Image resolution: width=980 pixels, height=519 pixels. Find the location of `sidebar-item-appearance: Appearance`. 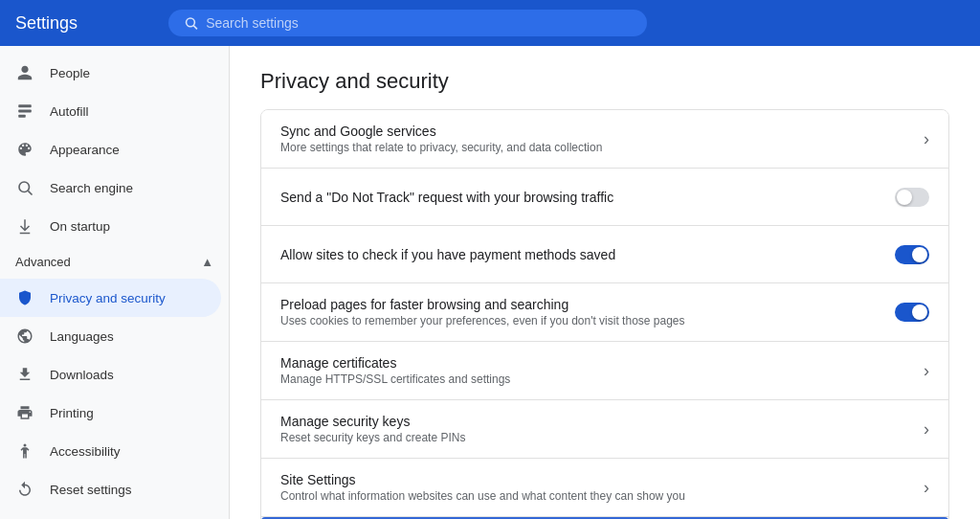

sidebar-item-appearance: Appearance is located at coordinates (111, 149).